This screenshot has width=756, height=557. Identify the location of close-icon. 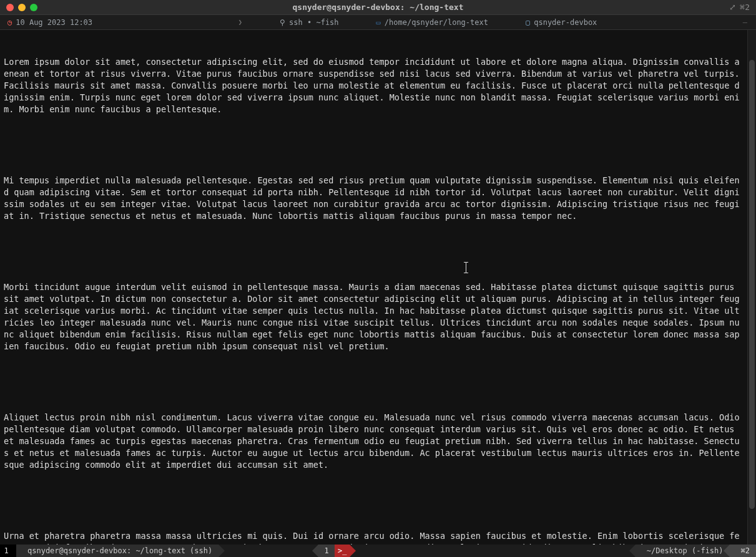
(10, 7).